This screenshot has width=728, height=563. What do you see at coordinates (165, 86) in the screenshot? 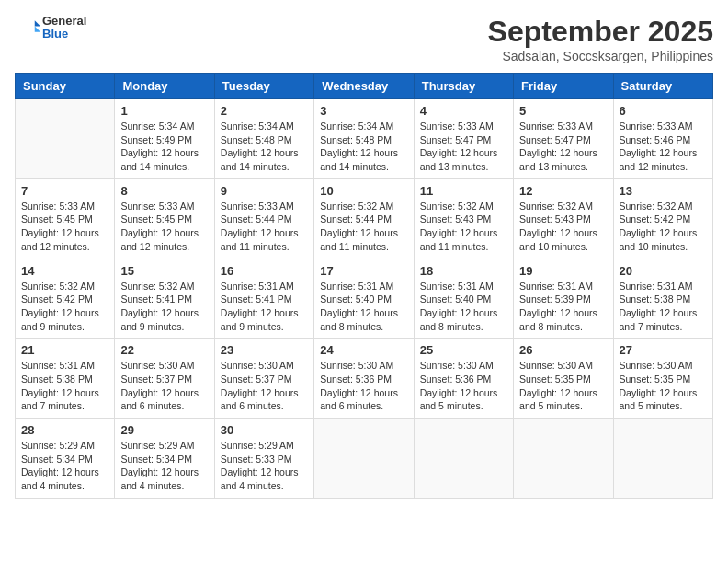
I see `day-header-monday: Monday` at bounding box center [165, 86].